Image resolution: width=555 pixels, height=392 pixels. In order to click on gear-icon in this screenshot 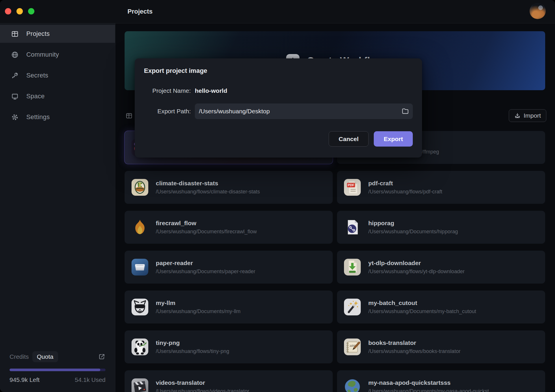, I will do `click(15, 117)`.